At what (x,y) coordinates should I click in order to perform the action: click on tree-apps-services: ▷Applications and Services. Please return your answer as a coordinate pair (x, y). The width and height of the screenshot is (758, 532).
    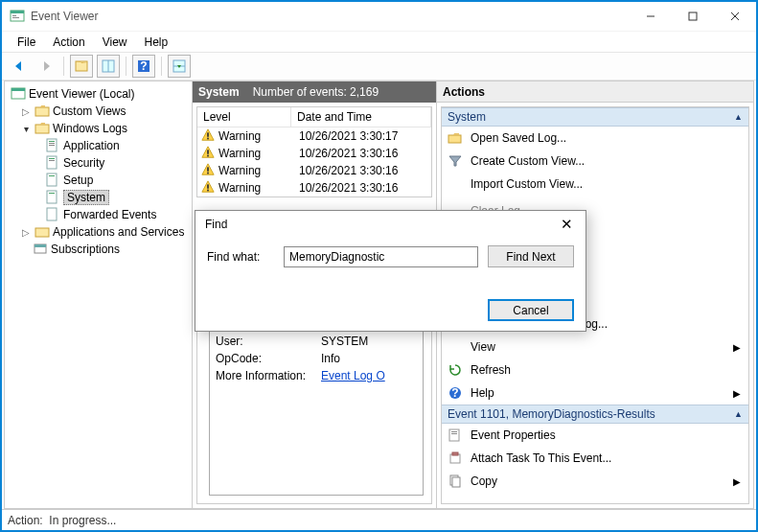
    Looking at the image, I should click on (100, 232).